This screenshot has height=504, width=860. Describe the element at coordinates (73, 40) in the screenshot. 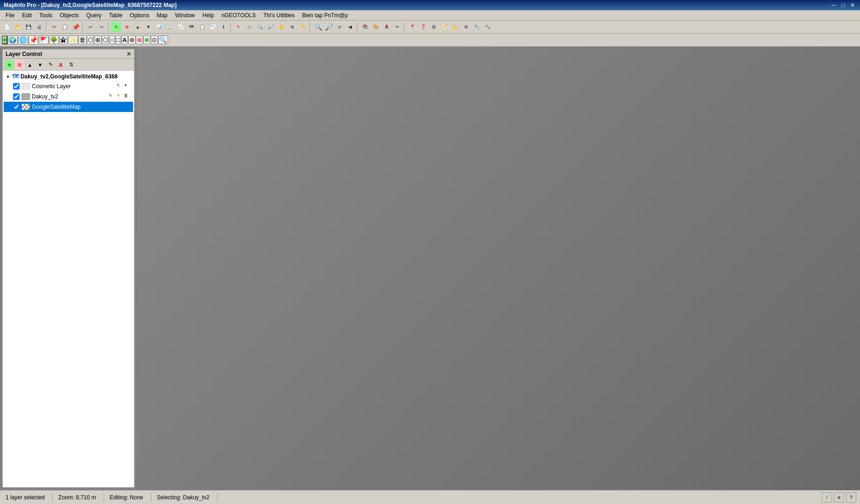

I see `tb2-wand: ✨` at that location.